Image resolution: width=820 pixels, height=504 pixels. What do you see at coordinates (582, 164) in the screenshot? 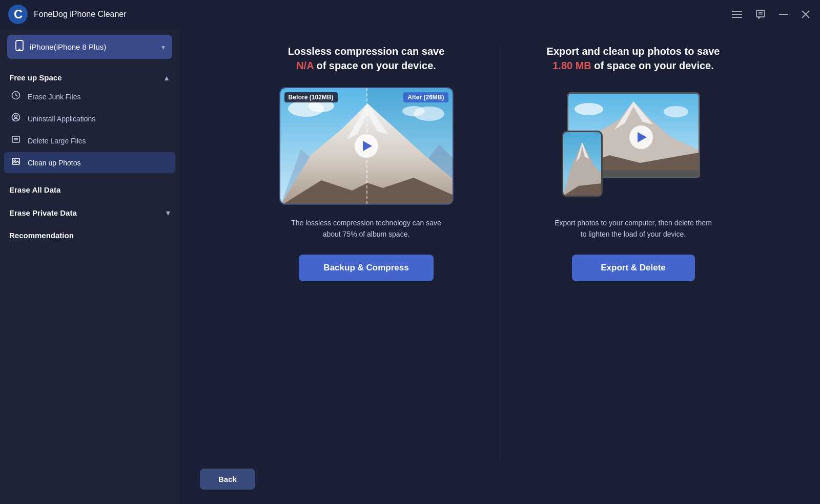
I see `phone-mockup` at bounding box center [582, 164].